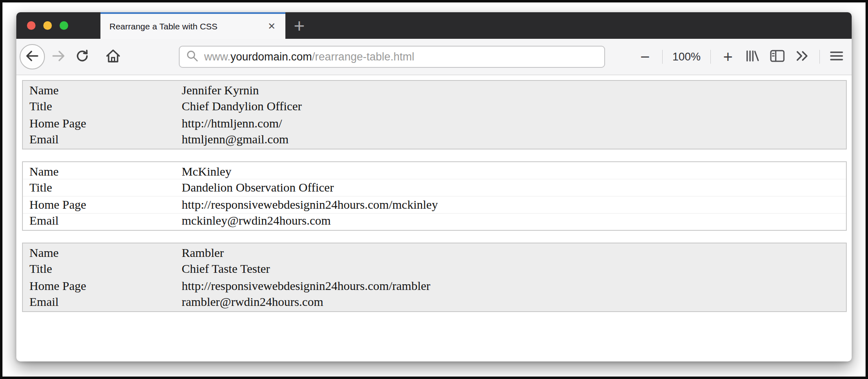  Describe the element at coordinates (741, 57) in the screenshot. I see `toolbar-right-group: − 100% +` at that location.